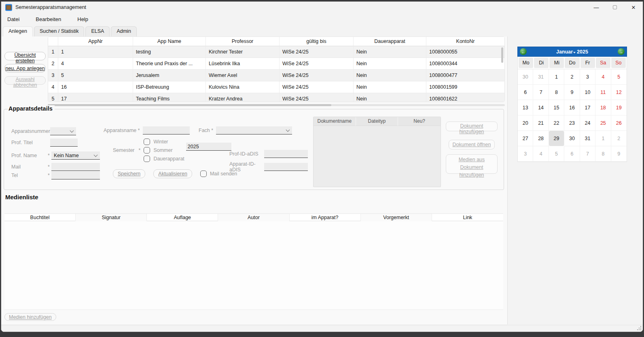 Image resolution: width=644 pixels, height=337 pixels. What do you see at coordinates (30, 317) in the screenshot?
I see `medien-hinzufuegen-button: Medien hinzufügen` at bounding box center [30, 317].